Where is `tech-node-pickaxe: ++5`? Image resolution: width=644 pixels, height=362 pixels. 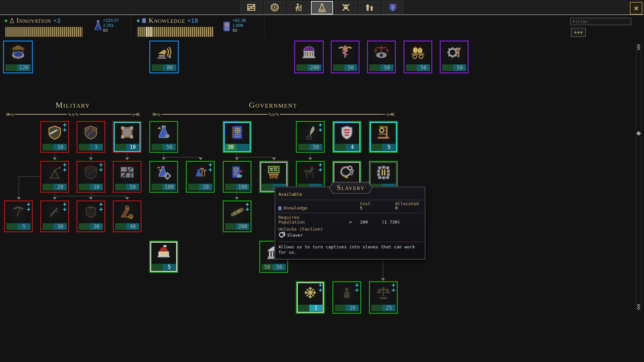
tech-node-pickaxe: ++5 is located at coordinates (18, 217).